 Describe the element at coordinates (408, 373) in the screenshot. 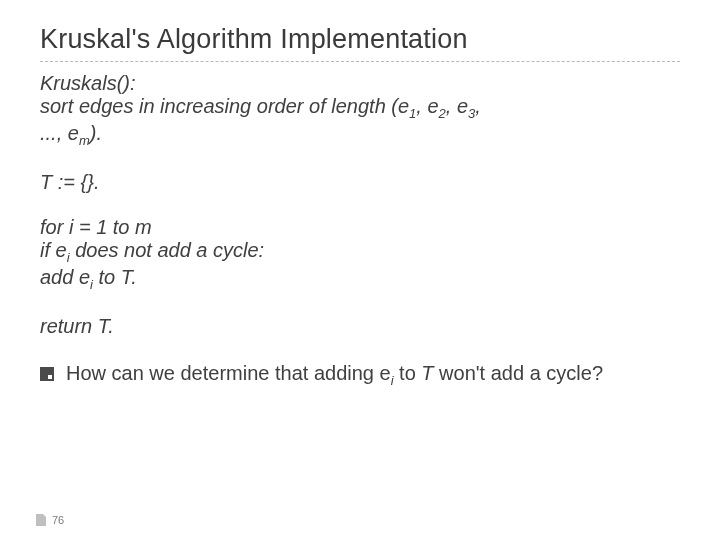

I see `t: to` at that location.